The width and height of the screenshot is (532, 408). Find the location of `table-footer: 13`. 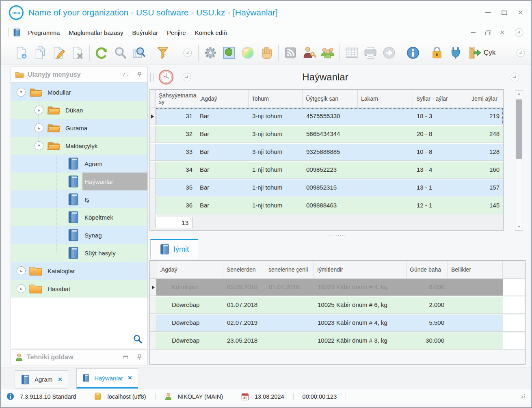

table-footer: 13 is located at coordinates (327, 222).